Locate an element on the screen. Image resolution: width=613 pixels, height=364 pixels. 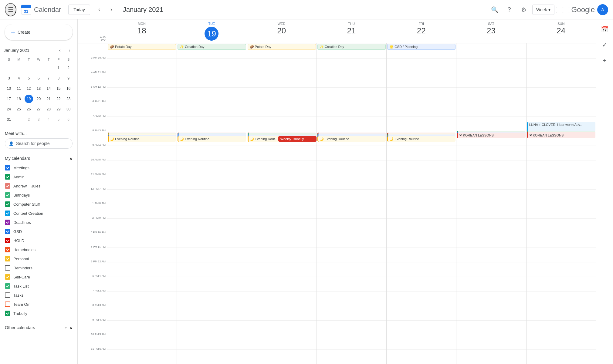
calendar-checkbox-personal is located at coordinates (8, 259).